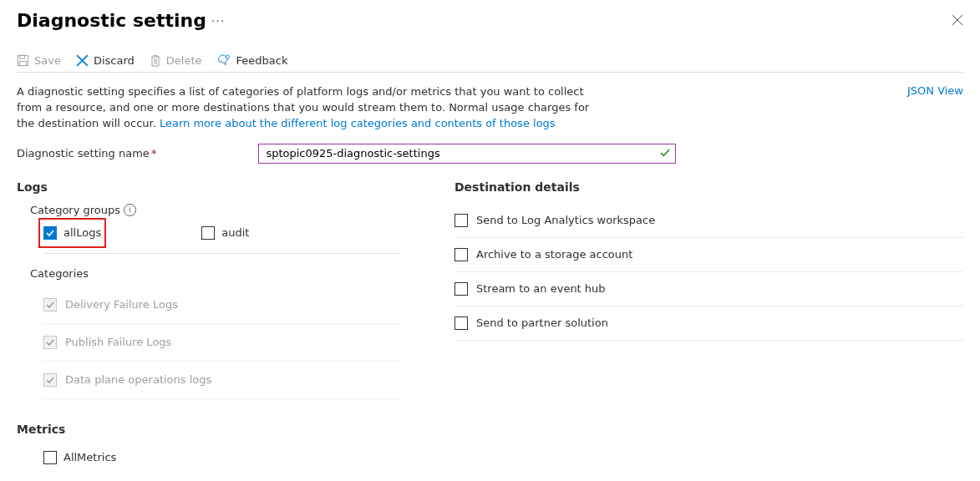 The height and width of the screenshot is (481, 980). Describe the element at coordinates (38, 60) in the screenshot. I see `save-button: Save` at that location.